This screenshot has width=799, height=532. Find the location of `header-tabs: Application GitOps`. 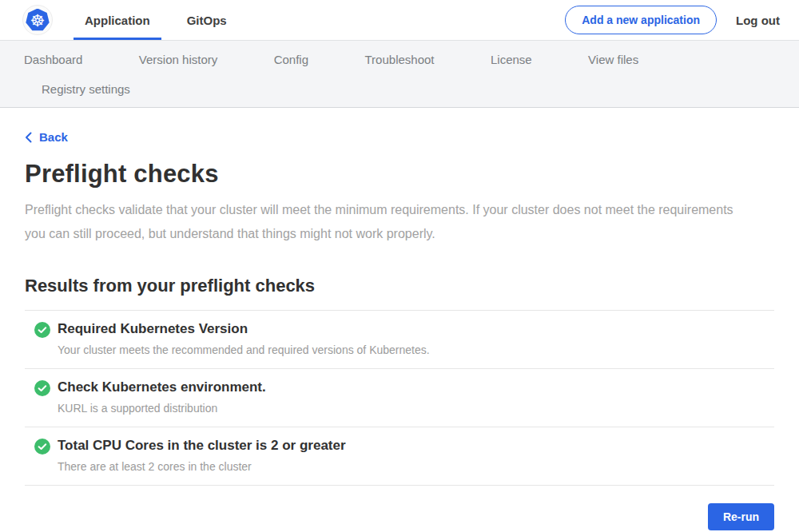

header-tabs: Application GitOps is located at coordinates (163, 20).